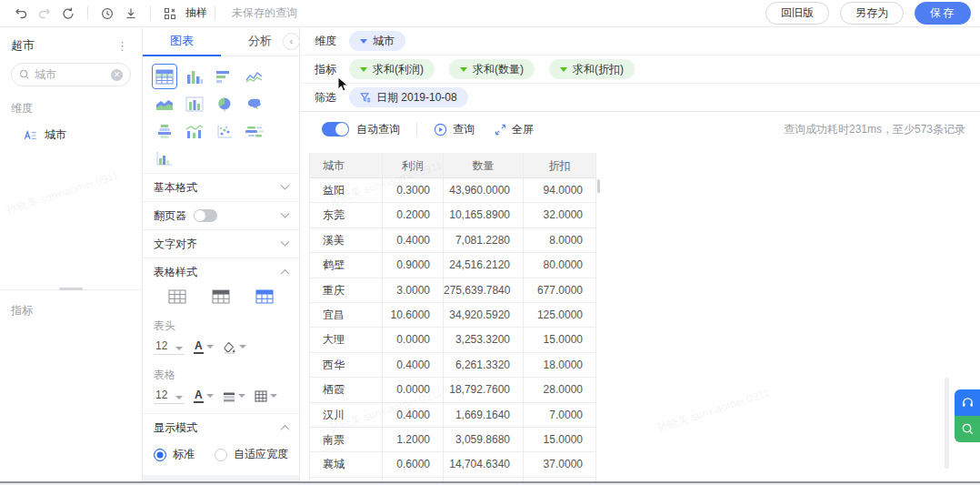 The width and height of the screenshot is (980, 485). I want to click on table-header-cell: 折扣, so click(560, 166).